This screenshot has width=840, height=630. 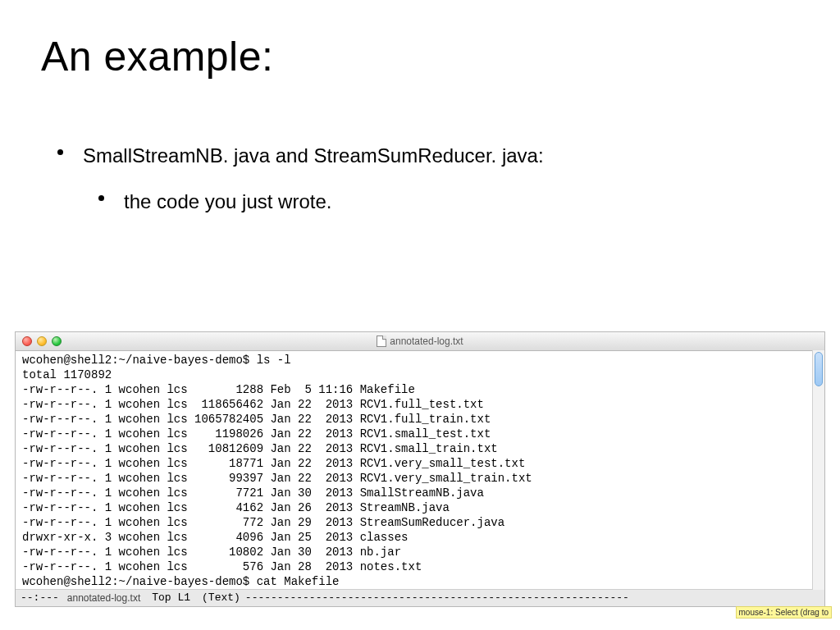 I want to click on slide-title: An example:, so click(x=420, y=40).